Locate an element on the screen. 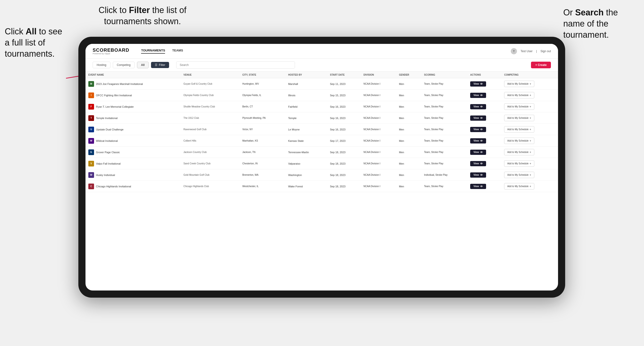 This screenshot has height=346, width=644. team-logo: V is located at coordinates (91, 164).